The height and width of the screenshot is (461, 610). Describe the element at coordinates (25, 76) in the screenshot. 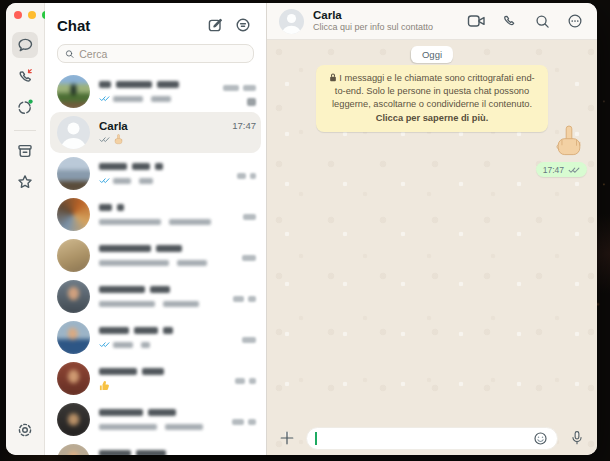

I see `sidebar-item-calls` at that location.